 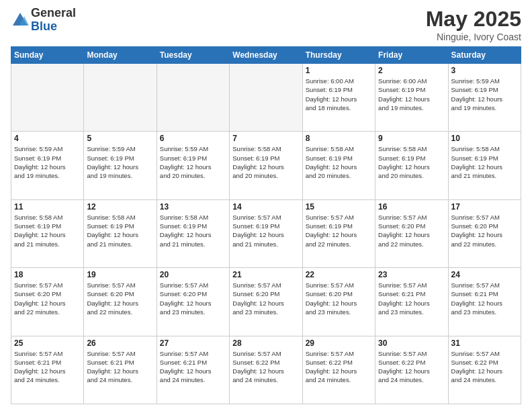 I want to click on day-number: 19, so click(x=120, y=275).